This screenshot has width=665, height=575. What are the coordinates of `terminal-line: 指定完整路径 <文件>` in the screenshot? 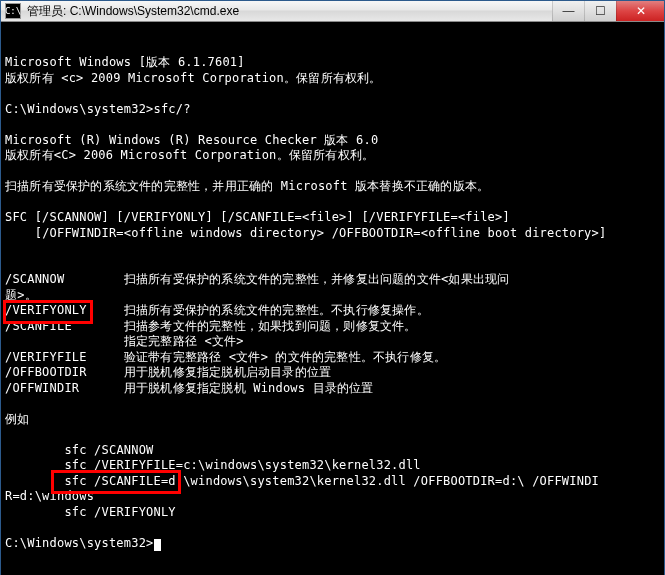 It's located at (332, 342).